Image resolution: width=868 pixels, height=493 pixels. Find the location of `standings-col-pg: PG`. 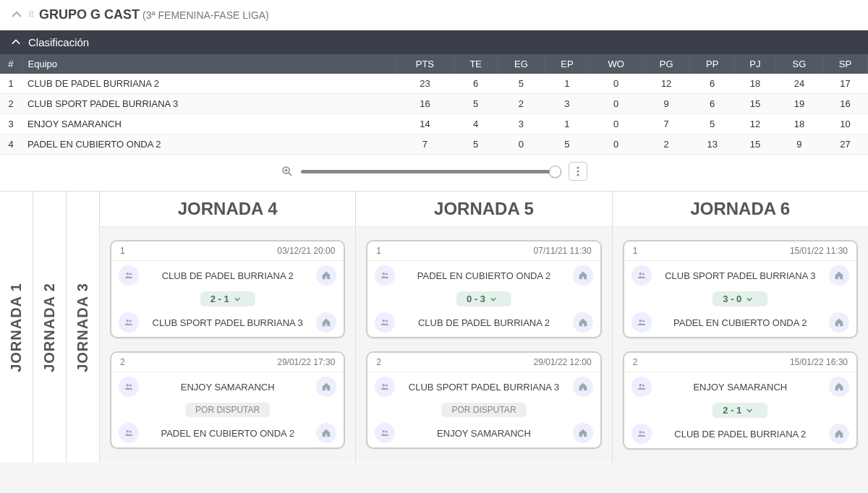

standings-col-pg: PG is located at coordinates (667, 64).